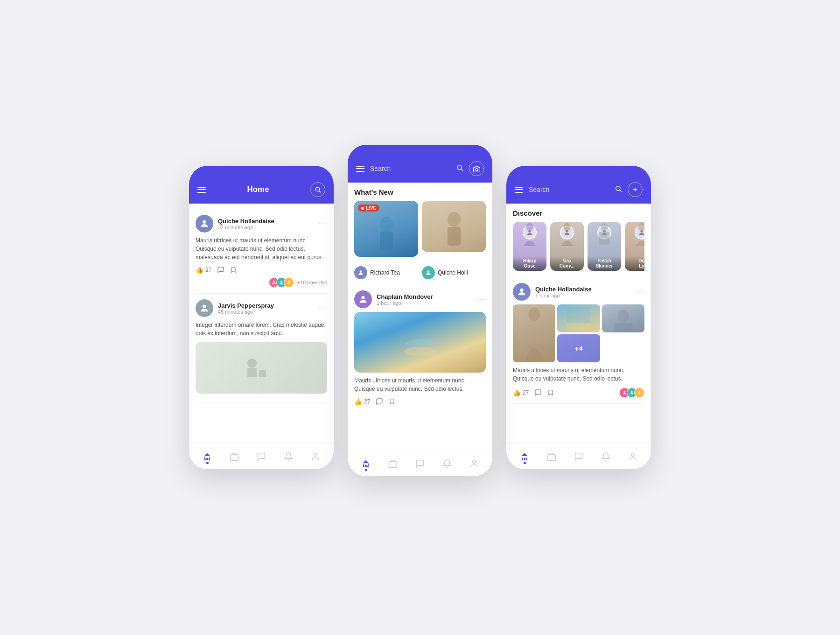 This screenshot has width=840, height=635. I want to click on live-dot, so click(363, 208).